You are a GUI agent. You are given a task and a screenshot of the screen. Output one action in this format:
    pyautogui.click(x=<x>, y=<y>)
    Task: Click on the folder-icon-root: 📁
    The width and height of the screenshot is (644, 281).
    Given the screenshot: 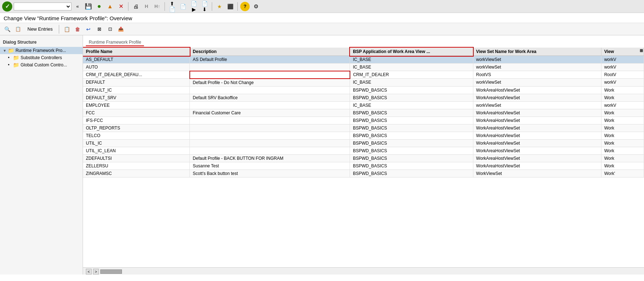 What is the action you would take?
    pyautogui.click(x=11, y=51)
    